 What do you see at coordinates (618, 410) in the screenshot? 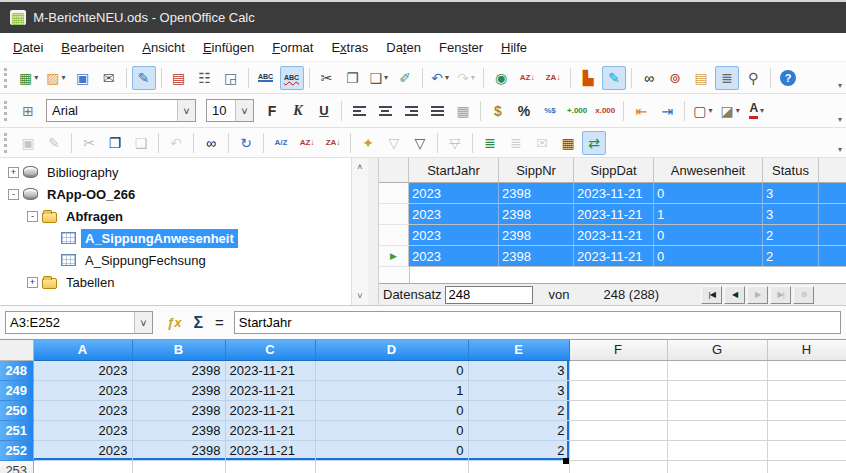
I see `cell-f250` at bounding box center [618, 410].